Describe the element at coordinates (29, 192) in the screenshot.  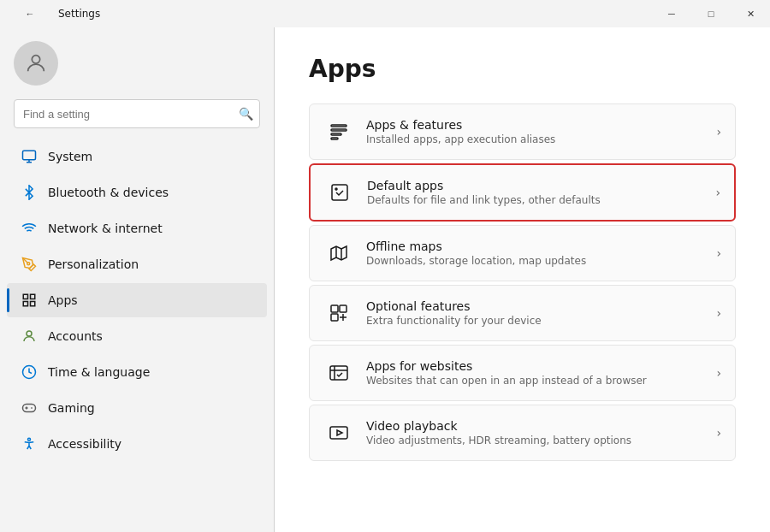
I see `bluetooth-icon` at that location.